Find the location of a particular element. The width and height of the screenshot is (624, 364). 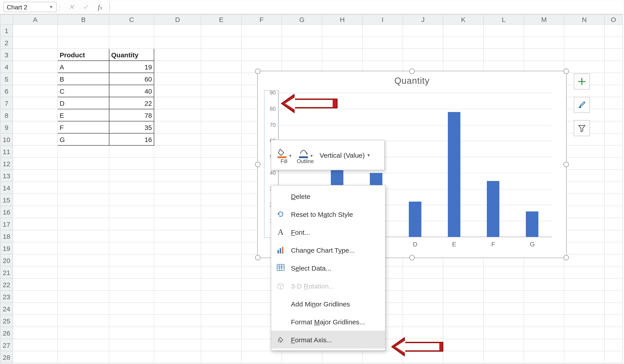

row-header: 20 is located at coordinates (6, 260).